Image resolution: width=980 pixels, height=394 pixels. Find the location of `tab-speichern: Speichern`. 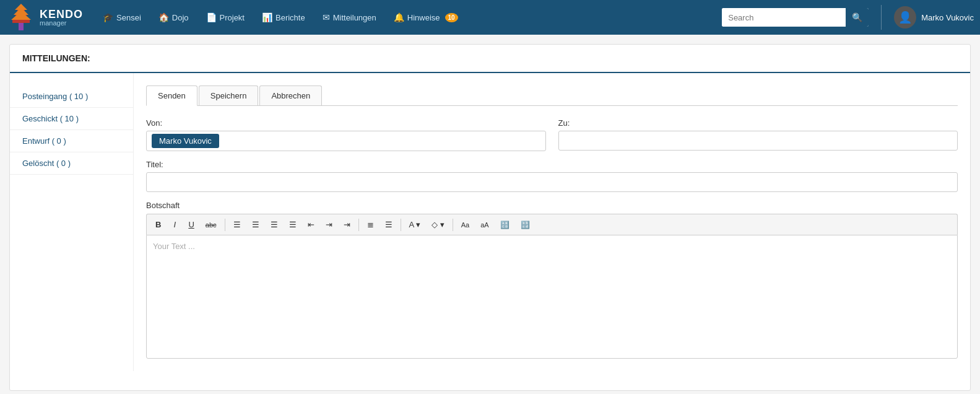

tab-speichern: Speichern is located at coordinates (229, 95).